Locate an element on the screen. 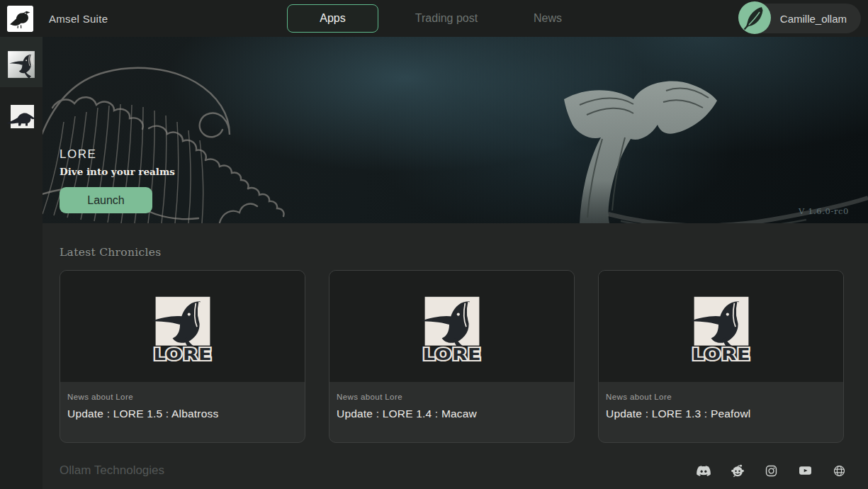  instagram-icon is located at coordinates (771, 471).